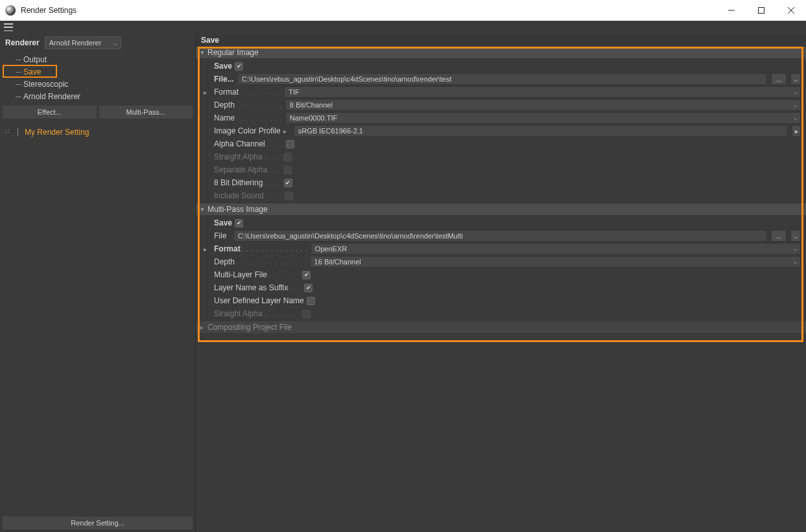 Image resolution: width=806 pixels, height=532 pixels. Describe the element at coordinates (259, 301) in the screenshot. I see `mp-userlayer-label: User Defined Layer Name` at that location.